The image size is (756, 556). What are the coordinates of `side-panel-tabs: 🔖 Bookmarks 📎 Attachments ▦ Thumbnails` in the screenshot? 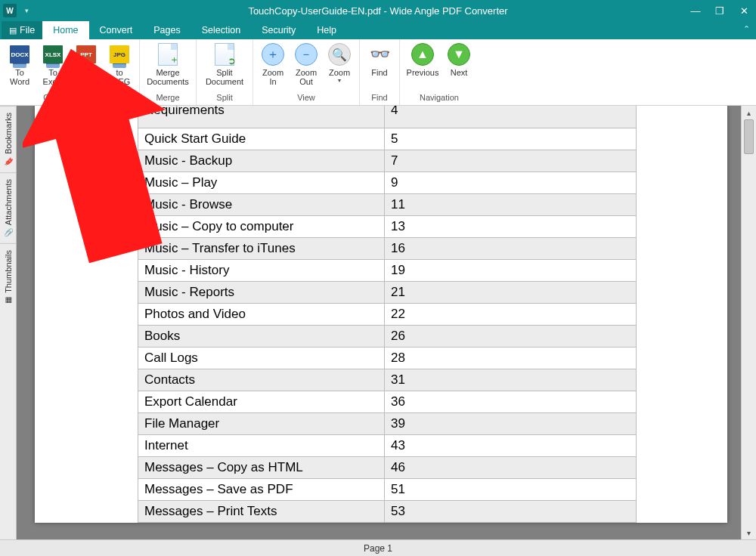 It's located at (8, 323).